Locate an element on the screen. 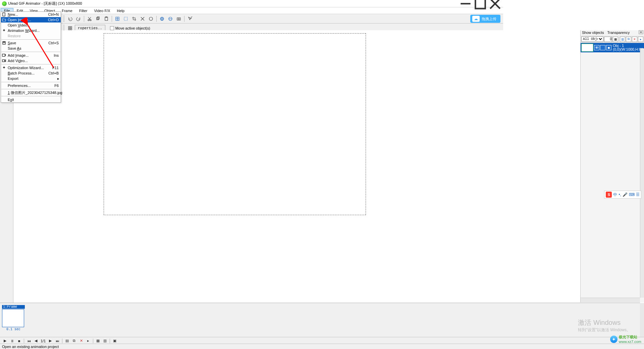 The width and height of the screenshot is (644, 349). app-icon is located at coordinates (4, 4).